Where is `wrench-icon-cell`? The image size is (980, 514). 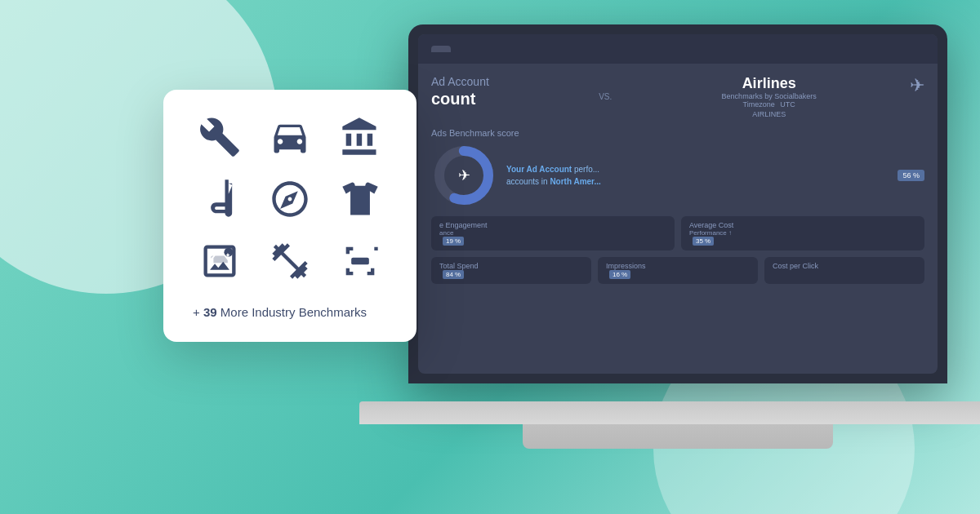 wrench-icon-cell is located at coordinates (220, 137).